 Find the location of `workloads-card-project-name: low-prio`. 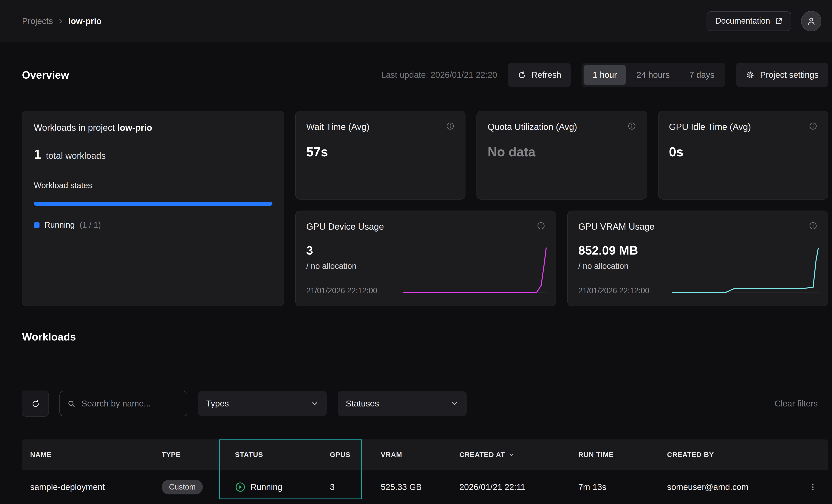

workloads-card-project-name: low-prio is located at coordinates (134, 128).